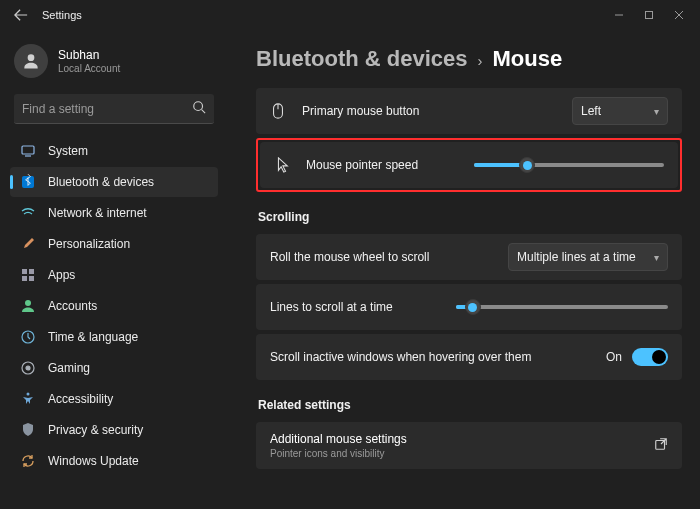 The width and height of the screenshot is (700, 509). I want to click on scroll-mode-dropdown: Multiple lines at a time ▾, so click(588, 257).